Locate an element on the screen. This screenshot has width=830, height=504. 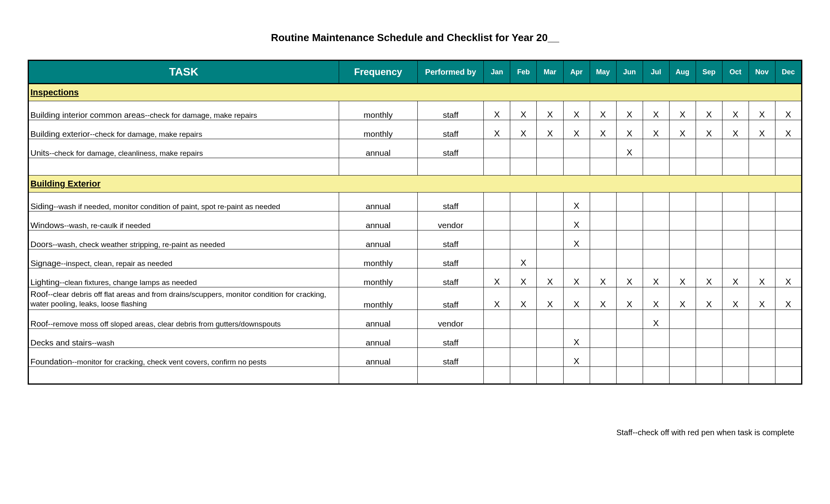
table-row: Windows--wash, re-caulk if neededannualv… is located at coordinates (415, 221).